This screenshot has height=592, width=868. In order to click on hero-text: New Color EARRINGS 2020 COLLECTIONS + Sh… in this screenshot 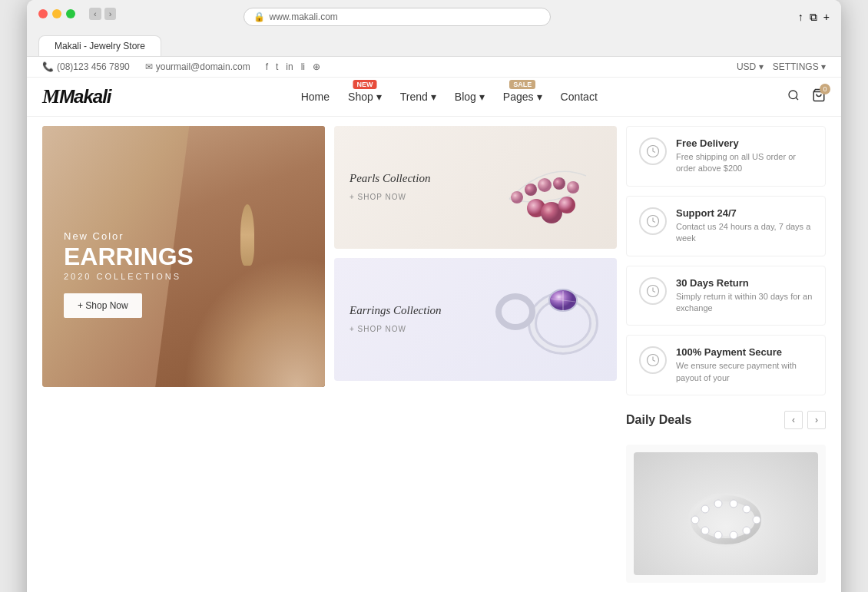, I will do `click(129, 274)`.